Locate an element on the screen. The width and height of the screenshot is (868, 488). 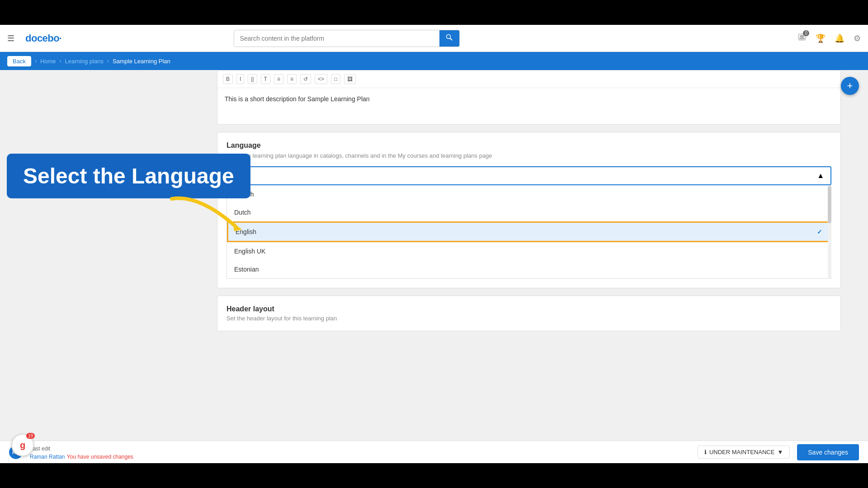
grader-g: g is located at coordinates (23, 446).